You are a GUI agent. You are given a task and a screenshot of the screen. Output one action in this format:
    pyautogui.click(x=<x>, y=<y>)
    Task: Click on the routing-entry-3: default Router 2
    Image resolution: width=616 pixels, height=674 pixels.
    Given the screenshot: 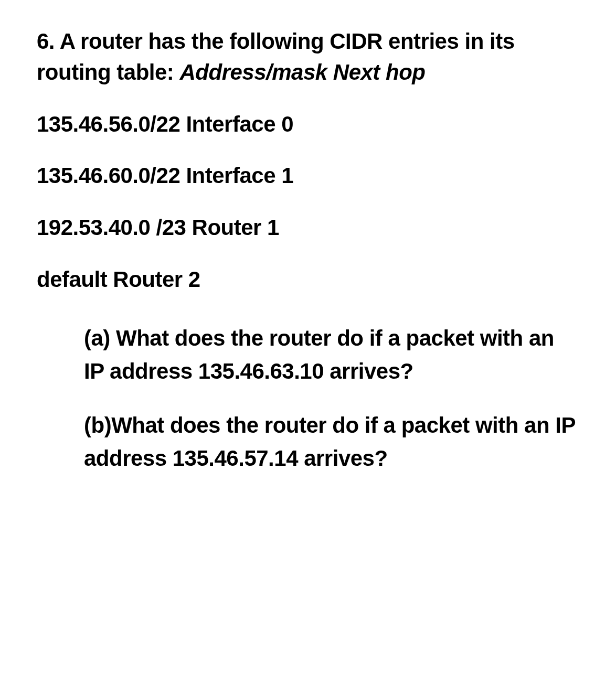 What is the action you would take?
    pyautogui.click(x=308, y=280)
    